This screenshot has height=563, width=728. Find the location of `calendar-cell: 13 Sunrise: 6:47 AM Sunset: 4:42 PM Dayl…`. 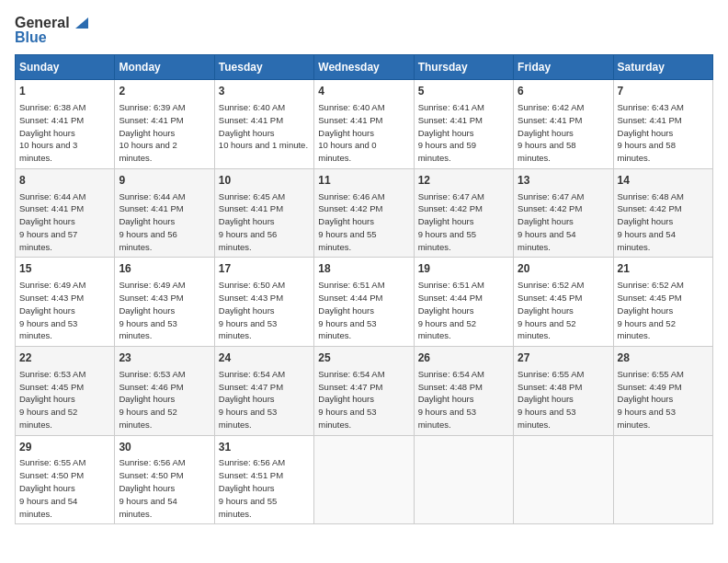

calendar-cell: 13 Sunrise: 6:47 AM Sunset: 4:42 PM Dayl… is located at coordinates (563, 213).